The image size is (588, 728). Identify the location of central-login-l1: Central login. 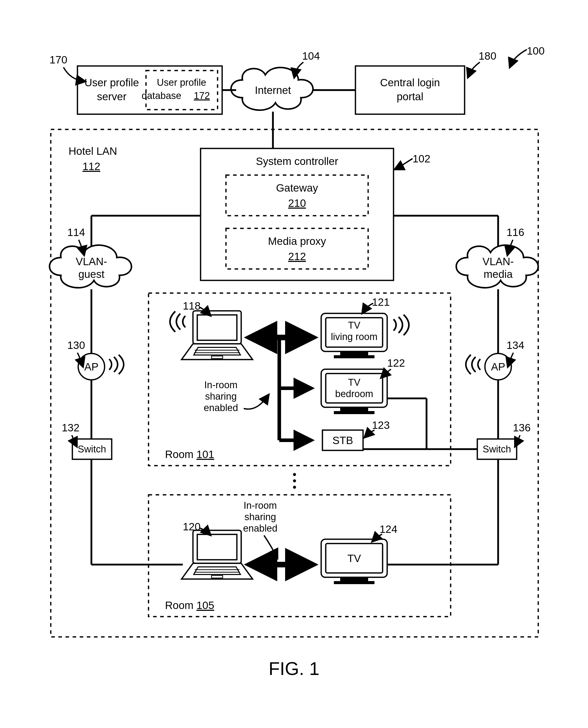
(410, 83).